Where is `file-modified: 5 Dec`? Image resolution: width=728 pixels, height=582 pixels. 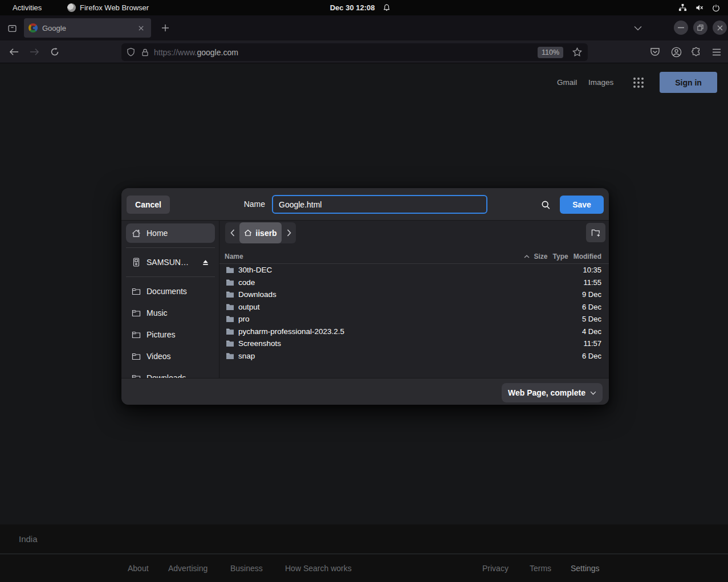 file-modified: 5 Dec is located at coordinates (592, 319).